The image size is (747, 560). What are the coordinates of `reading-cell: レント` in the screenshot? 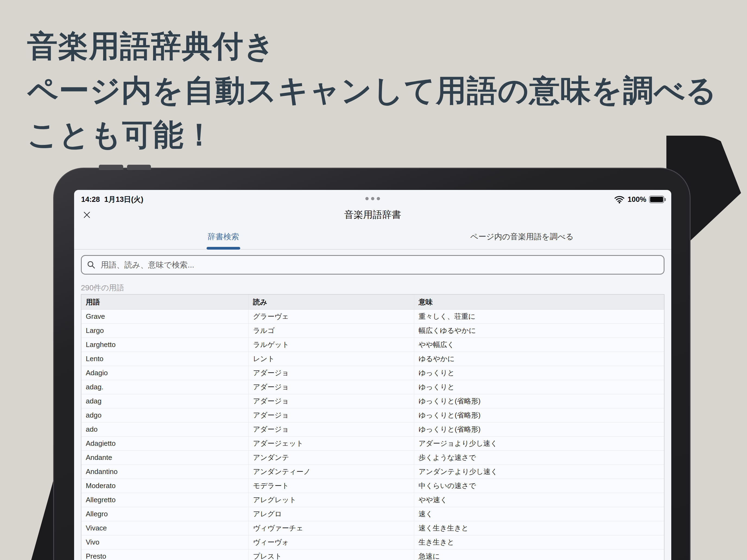 It's located at (331, 359).